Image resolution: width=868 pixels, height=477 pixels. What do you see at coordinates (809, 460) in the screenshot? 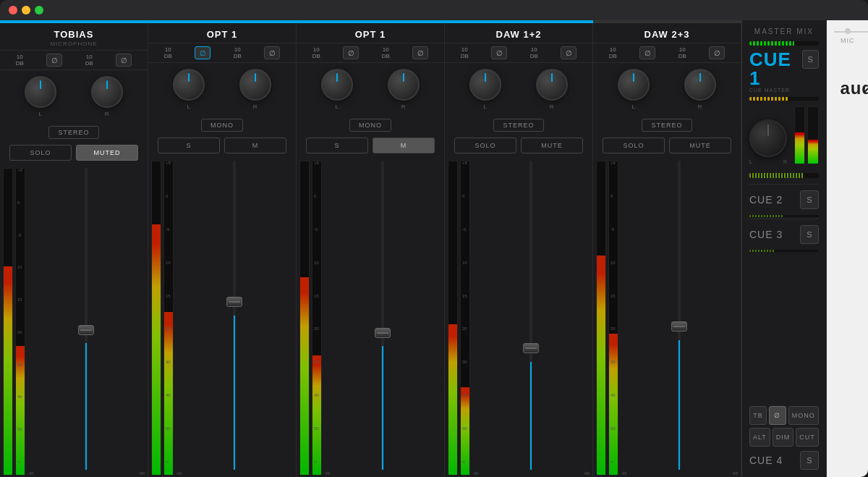
I see `cue4-s-button: S` at bounding box center [809, 460].